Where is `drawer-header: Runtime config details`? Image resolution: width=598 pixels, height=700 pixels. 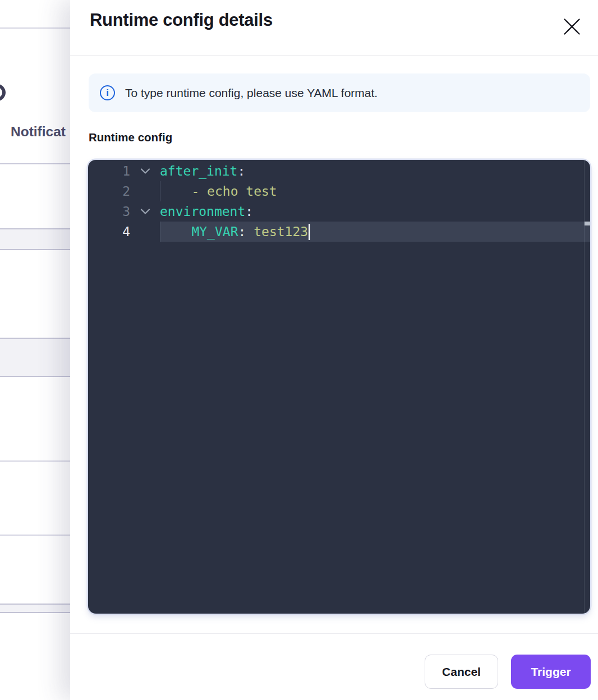
drawer-header: Runtime config details is located at coordinates (334, 28).